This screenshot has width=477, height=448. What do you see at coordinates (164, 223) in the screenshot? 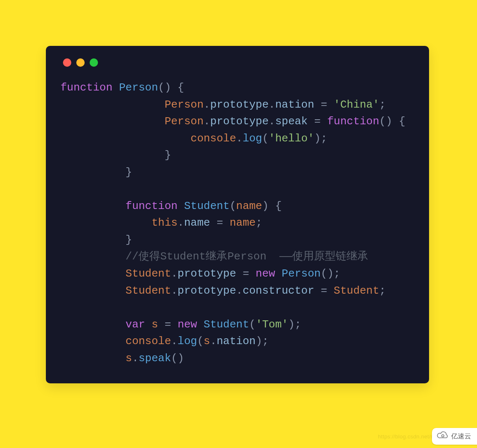
I see `code-token: this` at bounding box center [164, 223].